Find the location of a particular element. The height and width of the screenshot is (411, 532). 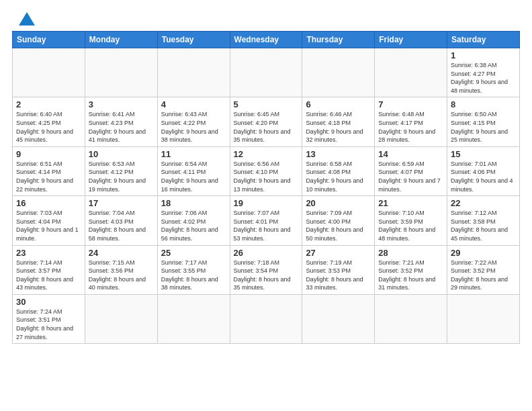

day-number: 26 is located at coordinates (266, 253).